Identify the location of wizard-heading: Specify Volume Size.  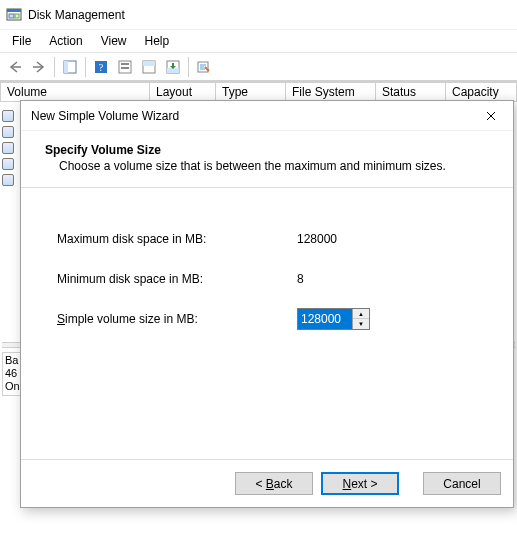
(267, 150).